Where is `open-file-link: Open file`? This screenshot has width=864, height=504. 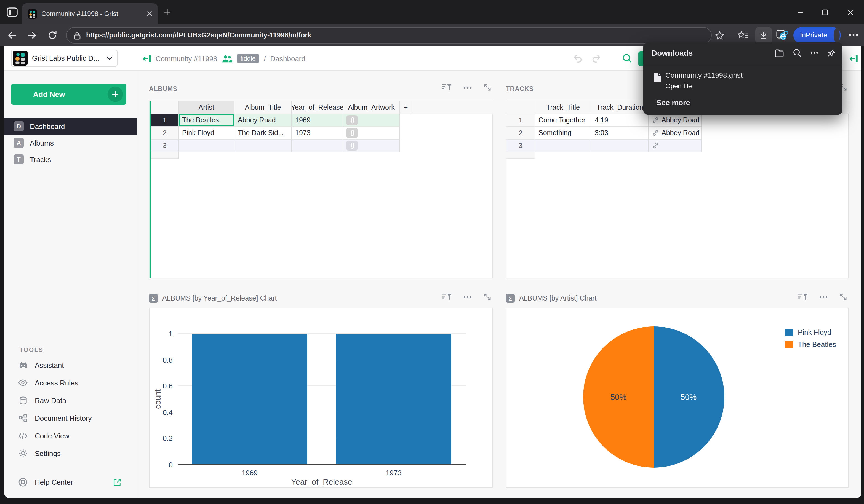 open-file-link: Open file is located at coordinates (679, 86).